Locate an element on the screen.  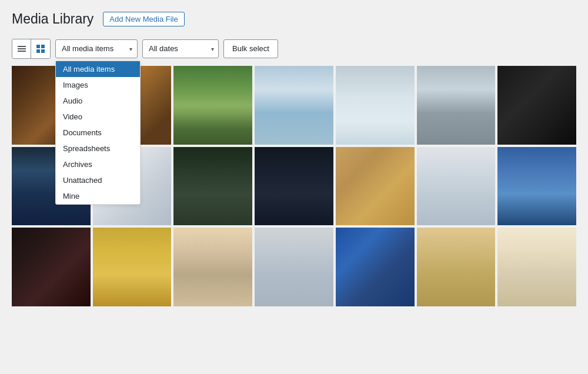
view-toggle is located at coordinates (31, 49).